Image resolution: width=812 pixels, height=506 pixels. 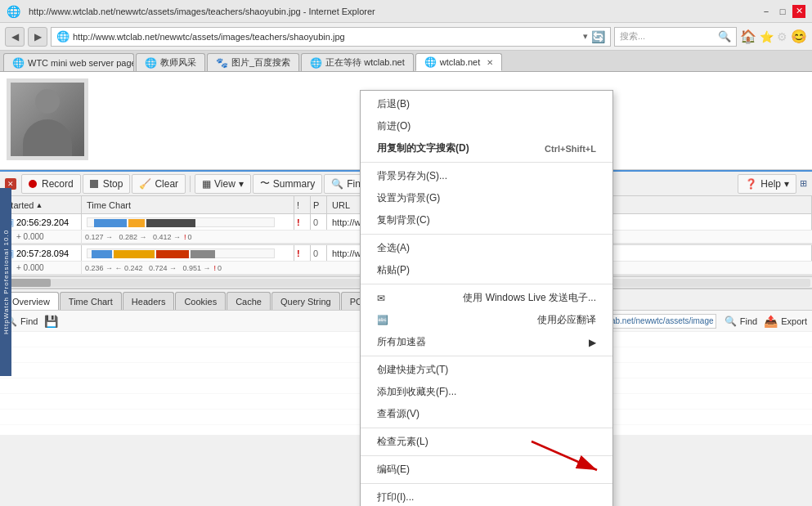 What do you see at coordinates (487, 392) in the screenshot?
I see `ctx-add-favorites: 添加到收藏夹(F)...` at bounding box center [487, 392].